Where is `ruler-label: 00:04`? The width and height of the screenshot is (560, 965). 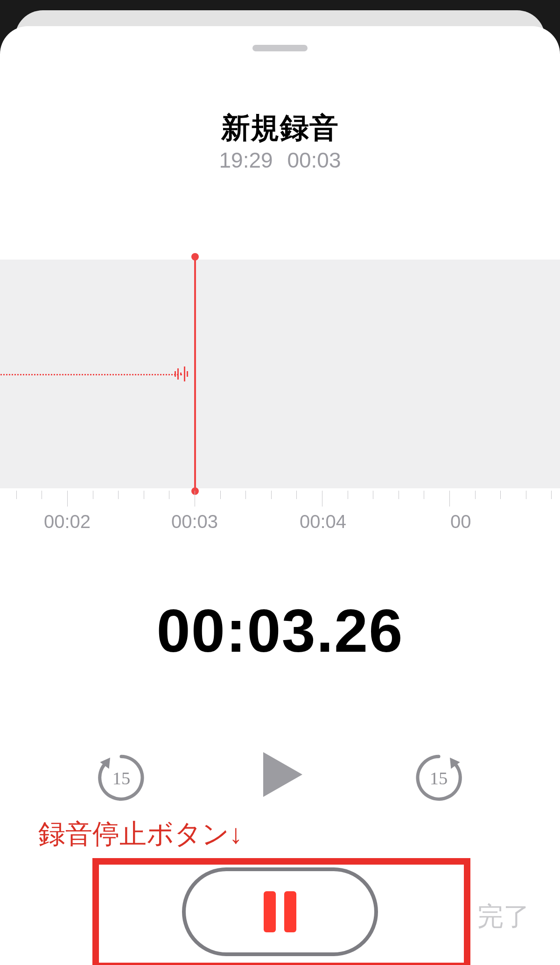
ruler-label: 00:04 is located at coordinates (323, 522).